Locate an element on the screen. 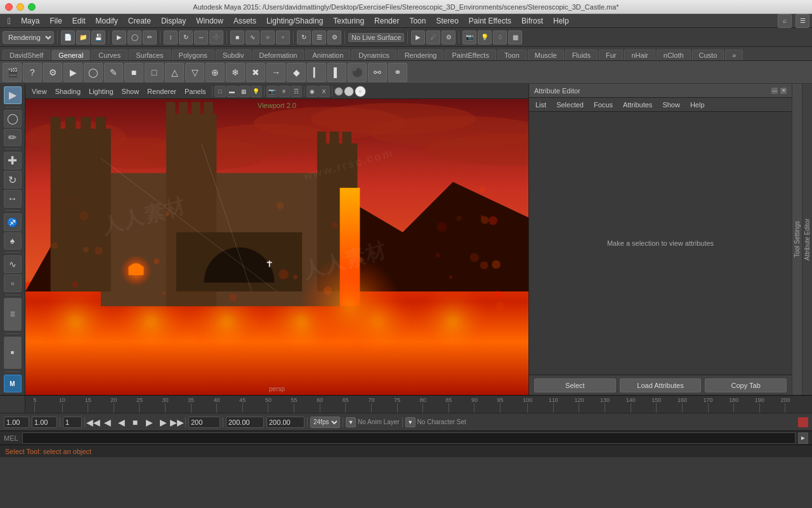  menu-render: Render is located at coordinates (387, 21).